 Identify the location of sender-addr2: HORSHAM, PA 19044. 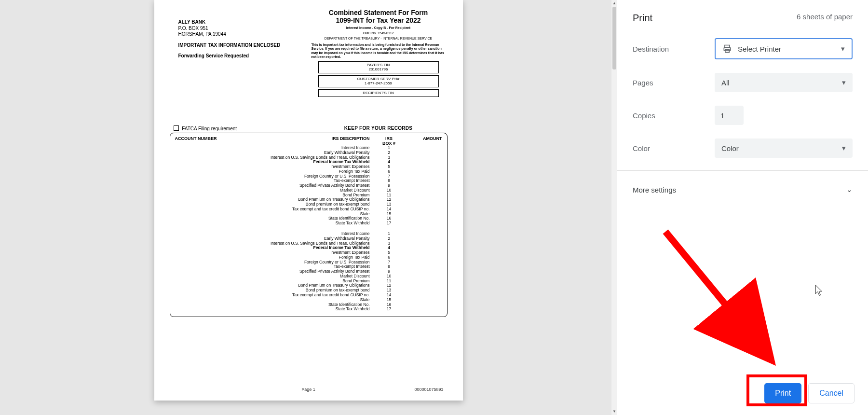
(230, 35).